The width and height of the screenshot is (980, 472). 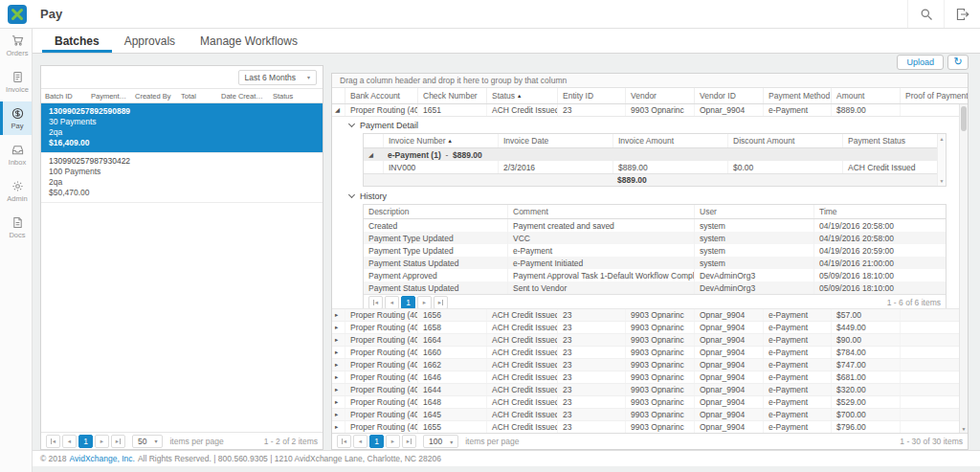 What do you see at coordinates (154, 96) in the screenshot?
I see `col-created-by: Created By` at bounding box center [154, 96].